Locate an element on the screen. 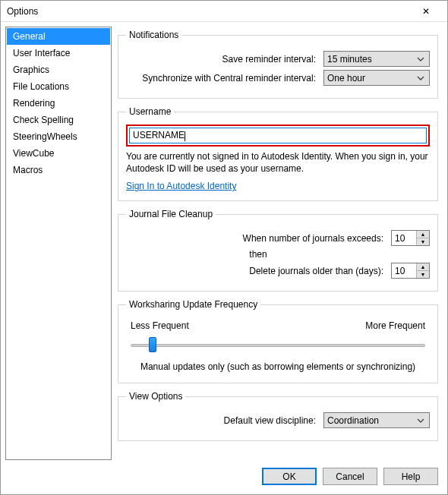 The image size is (448, 495). sidebar-item-general: General is located at coordinates (58, 36).